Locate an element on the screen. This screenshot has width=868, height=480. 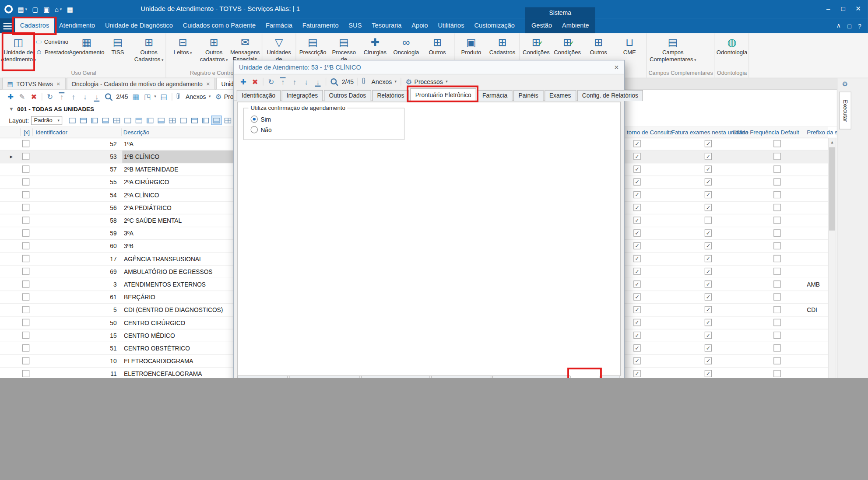
column-header-select-all: [x] is located at coordinates (27, 132).